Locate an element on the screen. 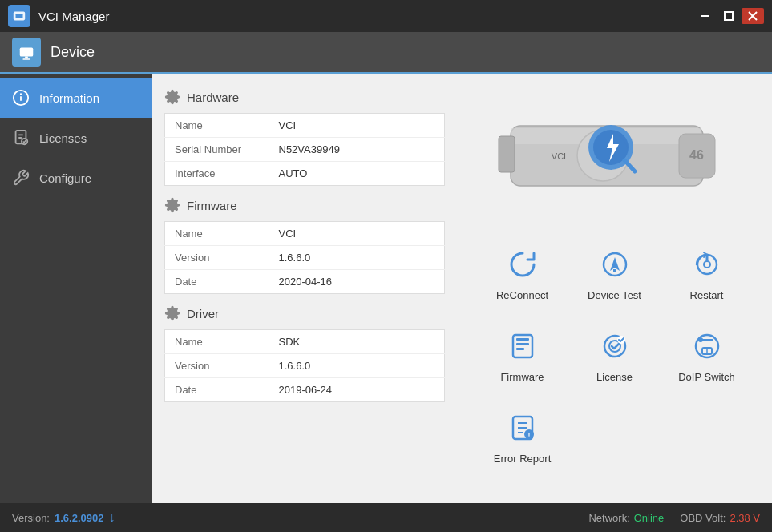 The height and width of the screenshot is (532, 772). device-test-svg-icon is located at coordinates (615, 264).